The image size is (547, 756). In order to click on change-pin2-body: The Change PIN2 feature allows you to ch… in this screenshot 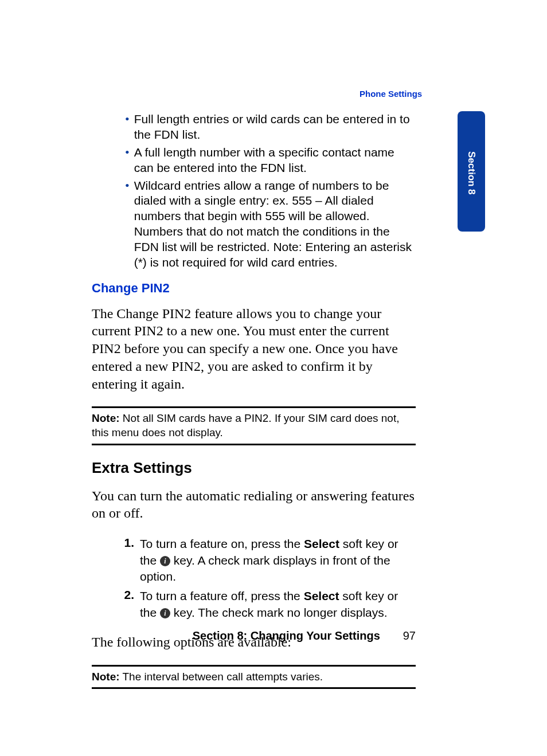, I will do `click(253, 349)`.